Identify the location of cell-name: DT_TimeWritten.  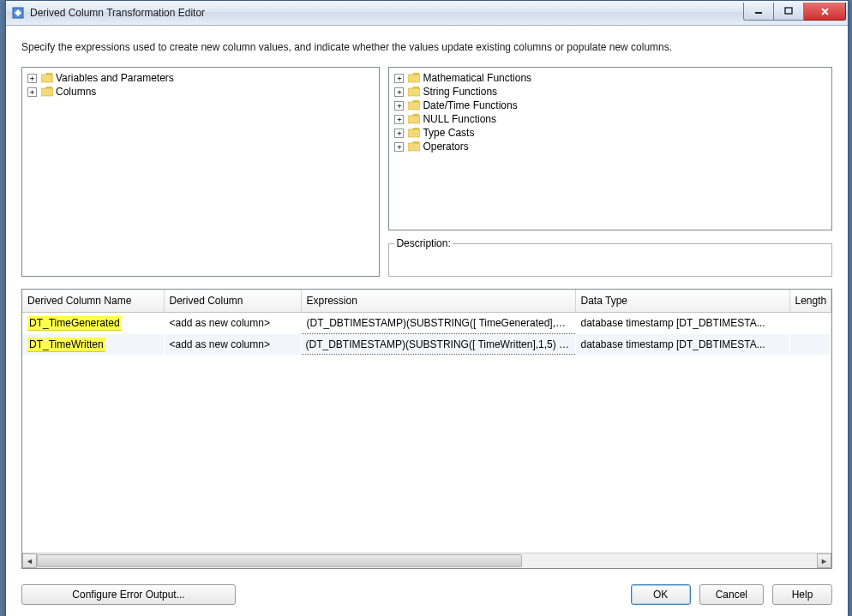
(93, 344).